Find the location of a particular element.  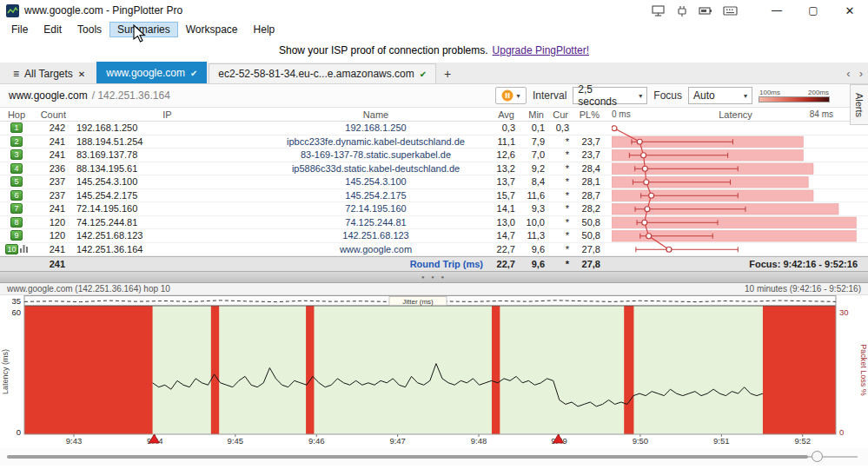

col-header-min: Min is located at coordinates (533, 115).